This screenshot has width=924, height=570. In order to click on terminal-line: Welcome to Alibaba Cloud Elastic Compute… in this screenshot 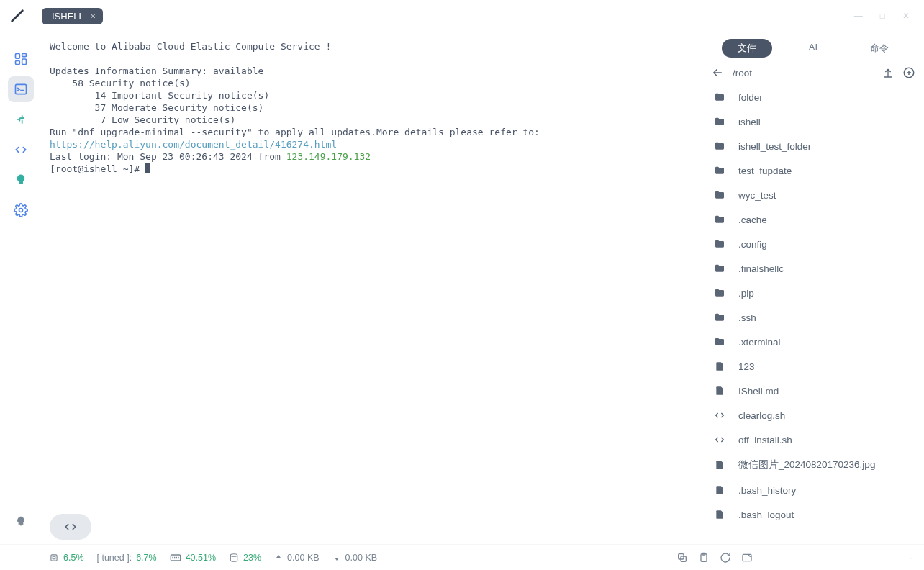, I will do `click(190, 46)`.